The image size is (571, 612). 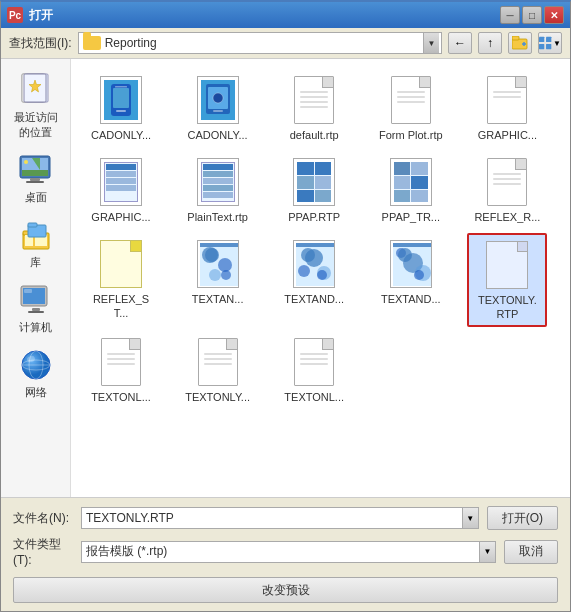 I want to click on sidebar-computer-label: 计算机, so click(x=36, y=328).